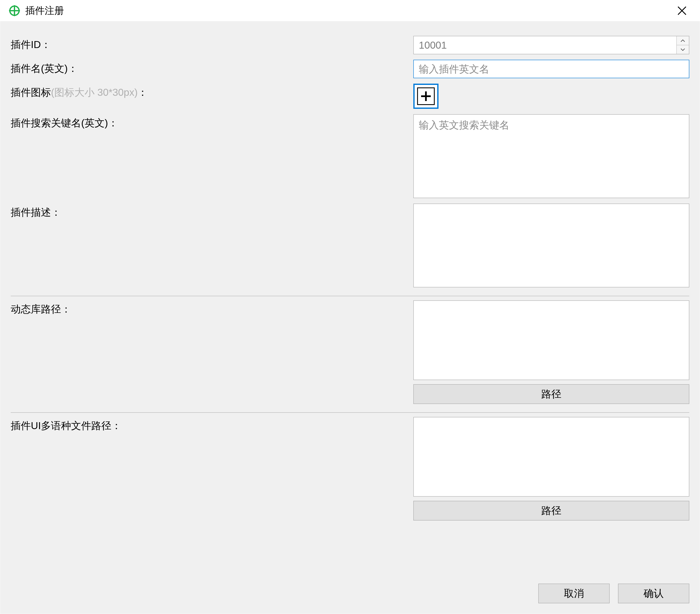  What do you see at coordinates (31, 92) in the screenshot?
I see `label-plugin-icon-prefix: 插件图标` at bounding box center [31, 92].